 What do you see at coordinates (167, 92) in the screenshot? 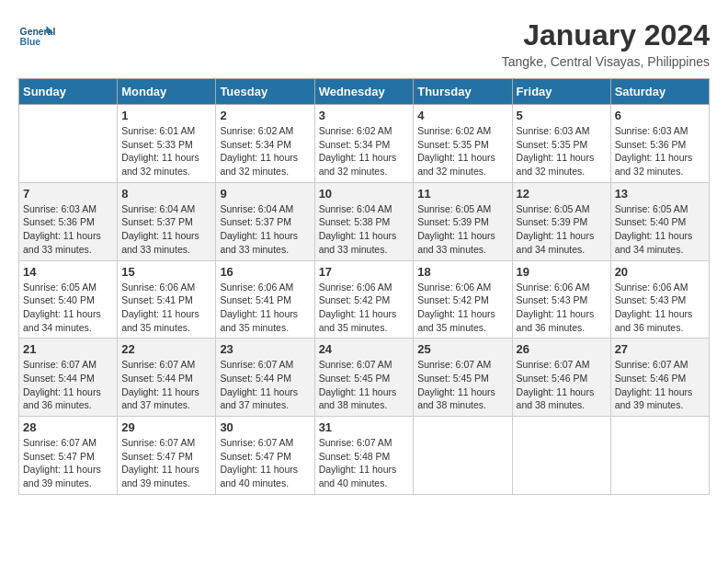
I see `weekday-header-monday: Monday` at bounding box center [167, 92].